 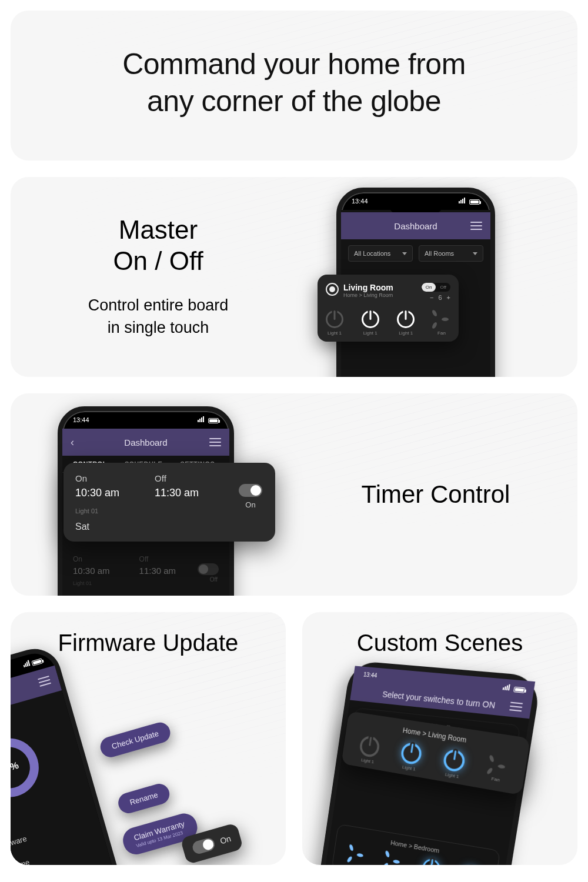 What do you see at coordinates (380, 253) in the screenshot?
I see `location-select: All Locations` at bounding box center [380, 253].